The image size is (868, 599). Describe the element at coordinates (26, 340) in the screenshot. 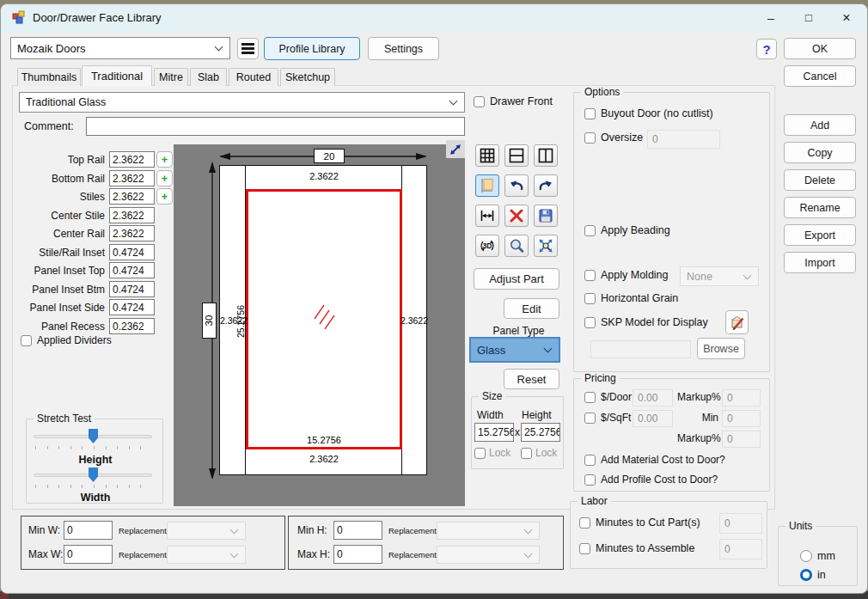

I see `applied-dividers-checkbox` at that location.